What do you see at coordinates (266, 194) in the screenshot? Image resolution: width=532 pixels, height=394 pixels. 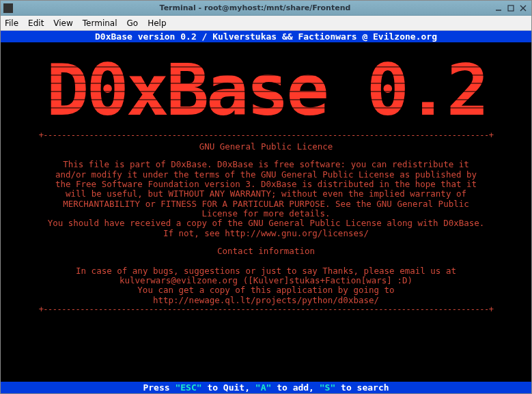 I see `license-line-4: will be useful, but WITHOUT ANY WARRANTY…` at bounding box center [266, 194].